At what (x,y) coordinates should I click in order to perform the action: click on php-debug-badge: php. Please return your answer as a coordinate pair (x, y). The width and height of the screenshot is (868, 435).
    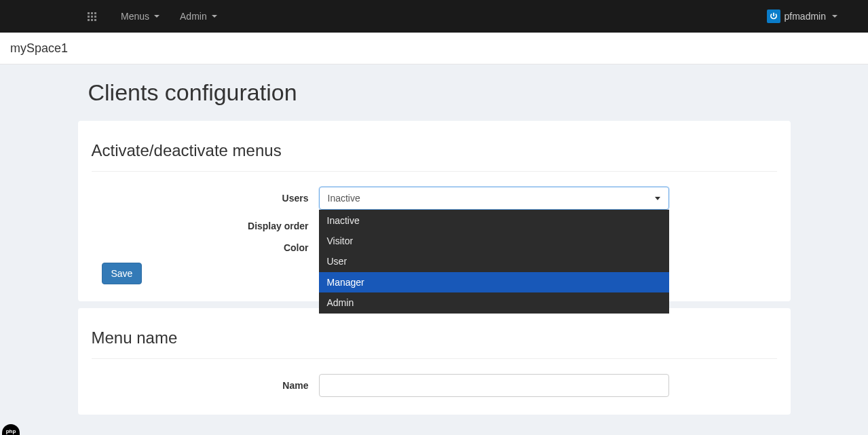
    Looking at the image, I should click on (11, 430).